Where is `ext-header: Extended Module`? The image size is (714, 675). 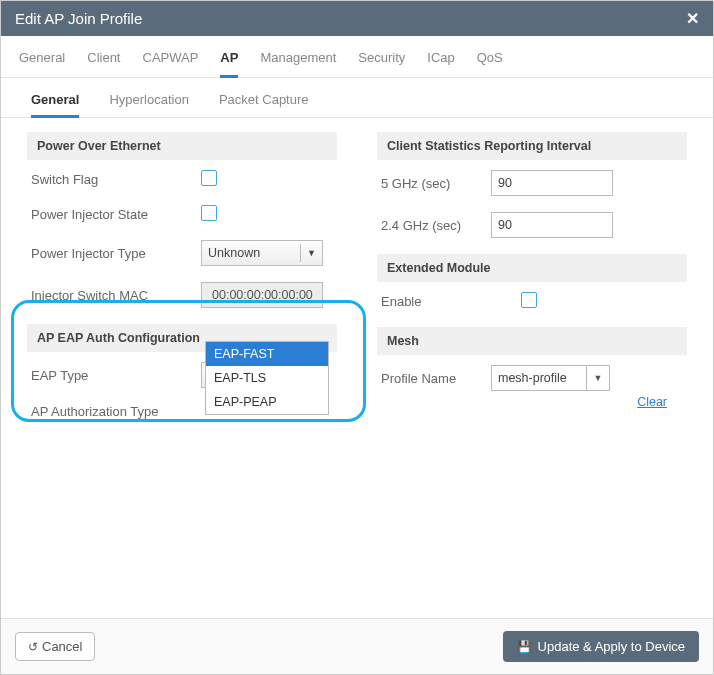 ext-header: Extended Module is located at coordinates (532, 268).